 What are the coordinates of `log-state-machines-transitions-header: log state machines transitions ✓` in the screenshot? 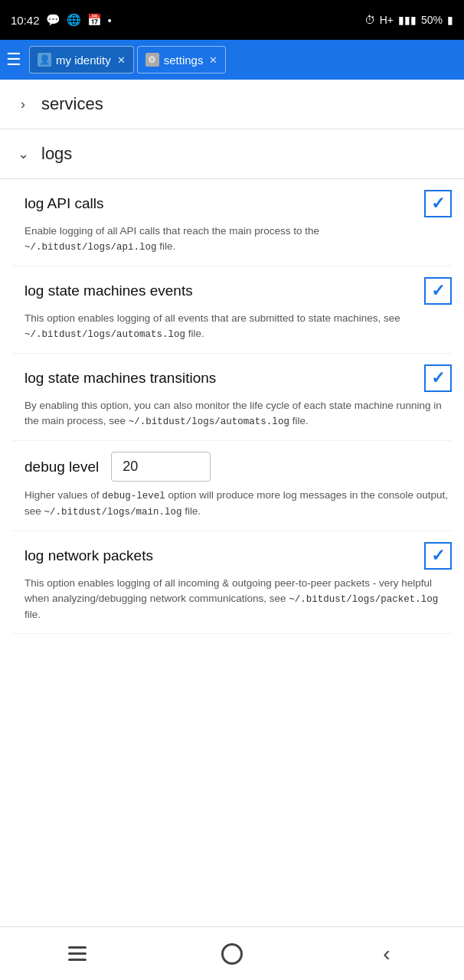 It's located at (238, 378).